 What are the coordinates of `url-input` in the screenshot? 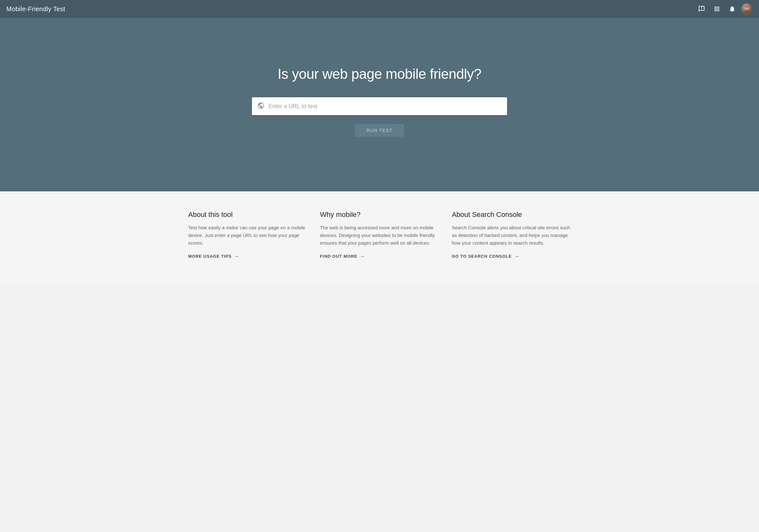 It's located at (385, 106).